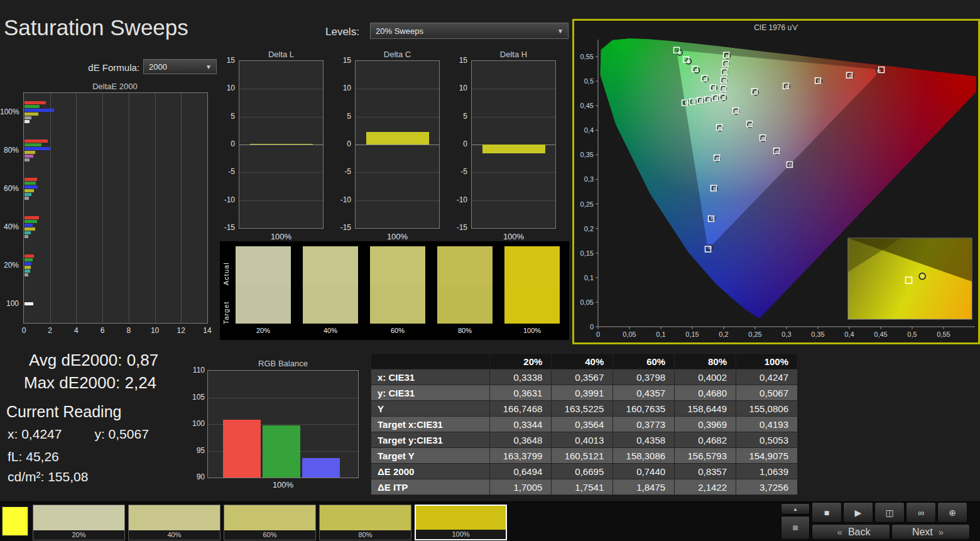  What do you see at coordinates (116, 208) in the screenshot?
I see `deltae2000-chart` at bounding box center [116, 208].